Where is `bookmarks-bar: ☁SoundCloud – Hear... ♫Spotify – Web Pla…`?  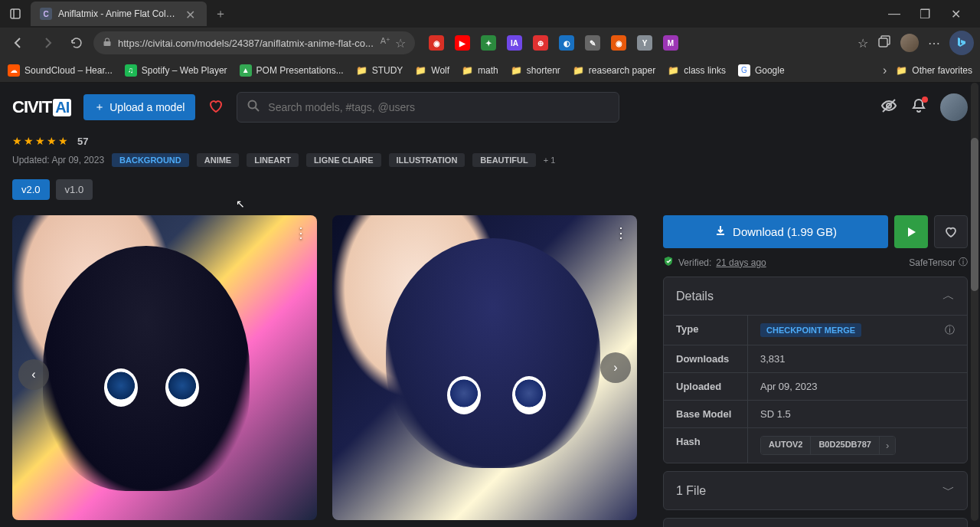 bookmarks-bar: ☁SoundCloud – Hear... ♫Spotify – Web Pla… is located at coordinates (490, 70).